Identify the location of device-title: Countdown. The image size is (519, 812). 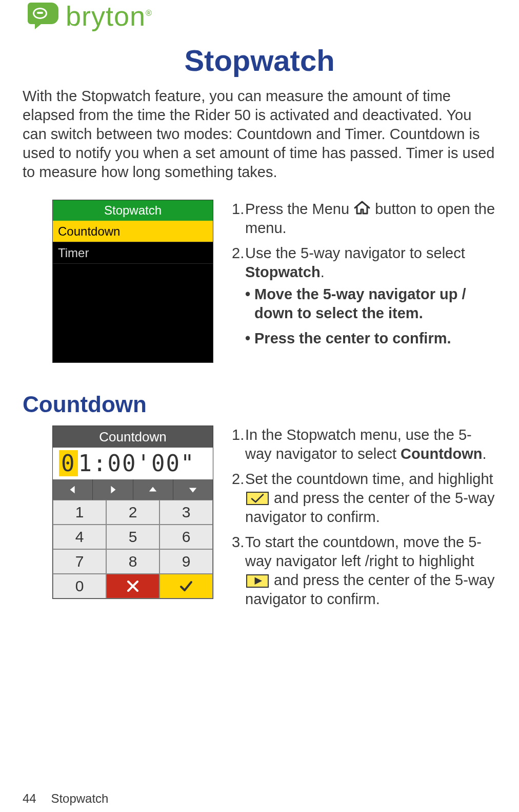
(133, 437).